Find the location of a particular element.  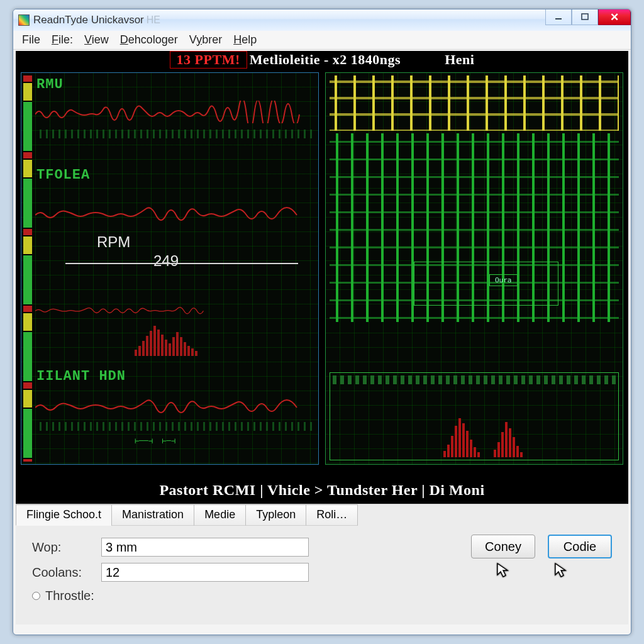

titlebar: ReadnTyde Unickavsor HE ✕ is located at coordinates (322, 20).